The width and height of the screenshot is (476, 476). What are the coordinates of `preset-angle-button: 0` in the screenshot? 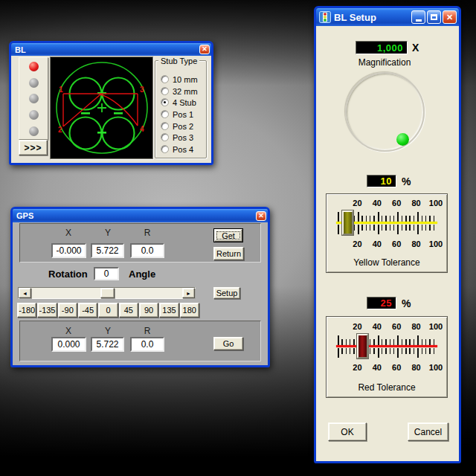 It's located at (108, 310).